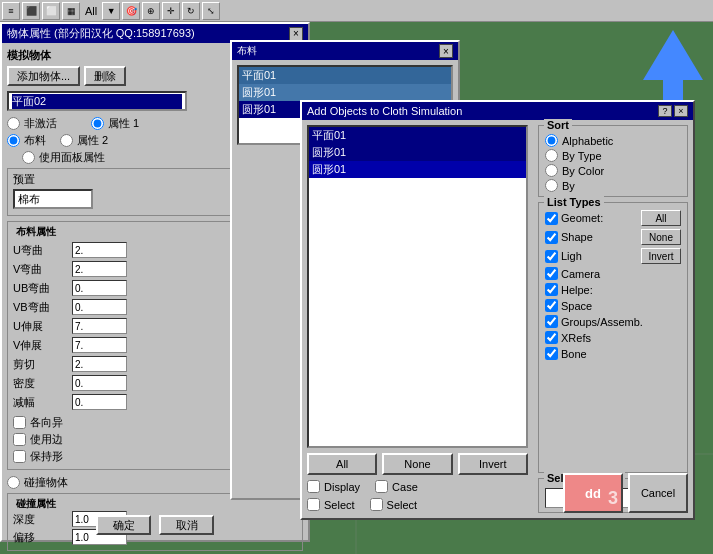 The image size is (713, 554). Describe the element at coordinates (151, 11) in the screenshot. I see `toolbar-magnet: ⊕` at that location.